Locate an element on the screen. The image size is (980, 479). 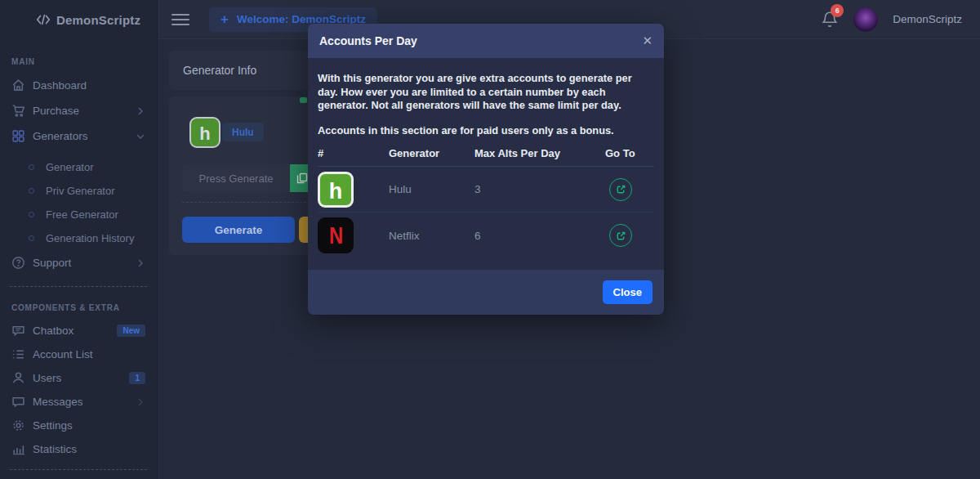
sidebar-item-messages: Messages is located at coordinates (78, 402).